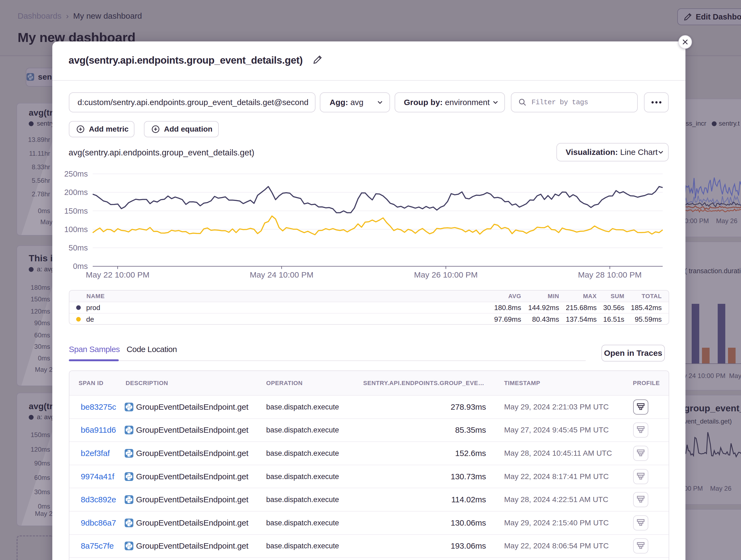 This screenshot has height=560, width=741. Describe the element at coordinates (80, 266) in the screenshot. I see `svg-text: 0ms` at that location.